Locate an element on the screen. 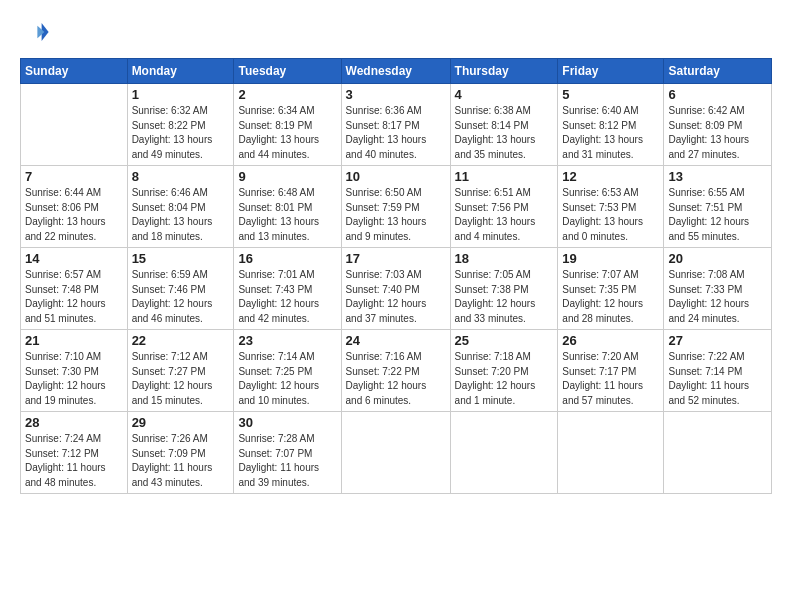 The height and width of the screenshot is (612, 792). day-header-saturday: Saturday is located at coordinates (718, 72).